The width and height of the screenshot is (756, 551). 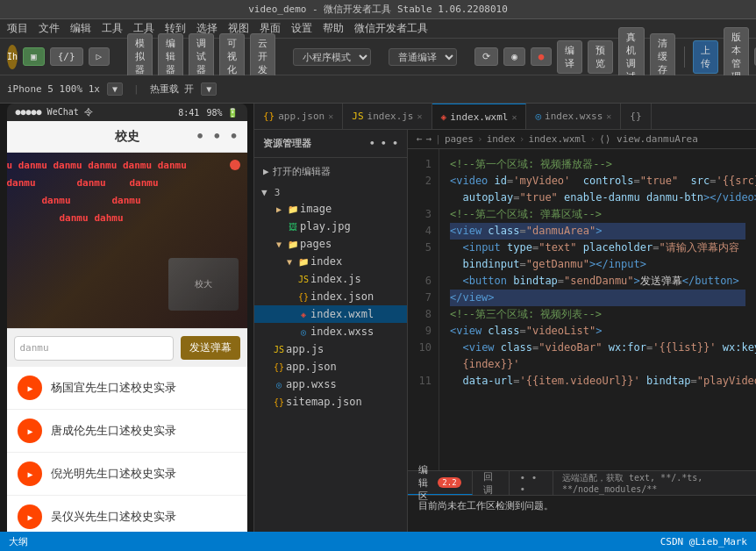 What do you see at coordinates (112, 28) in the screenshot?
I see `menu-item-tool: 工具` at bounding box center [112, 28].